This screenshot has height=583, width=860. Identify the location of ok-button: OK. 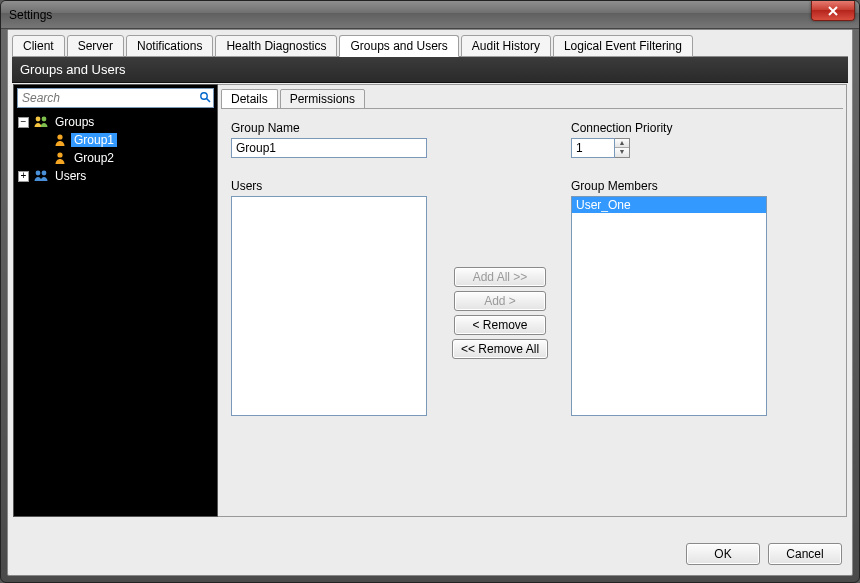
(723, 554).